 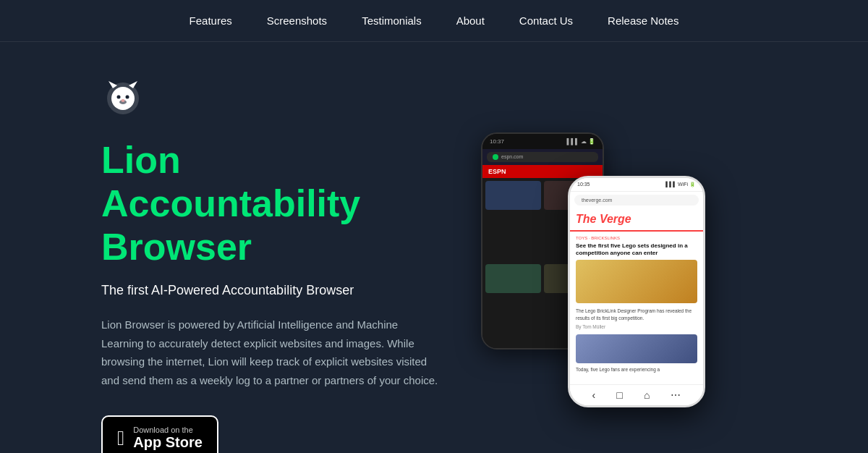 What do you see at coordinates (637, 395) in the screenshot?
I see `phone-bottom-bar: ‹ □ ⌂ ⋯` at bounding box center [637, 395].